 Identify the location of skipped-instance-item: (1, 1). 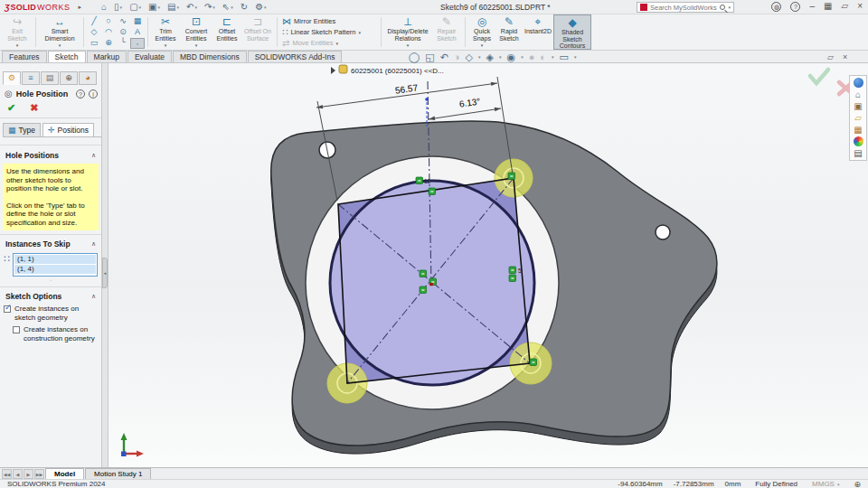
(55, 259).